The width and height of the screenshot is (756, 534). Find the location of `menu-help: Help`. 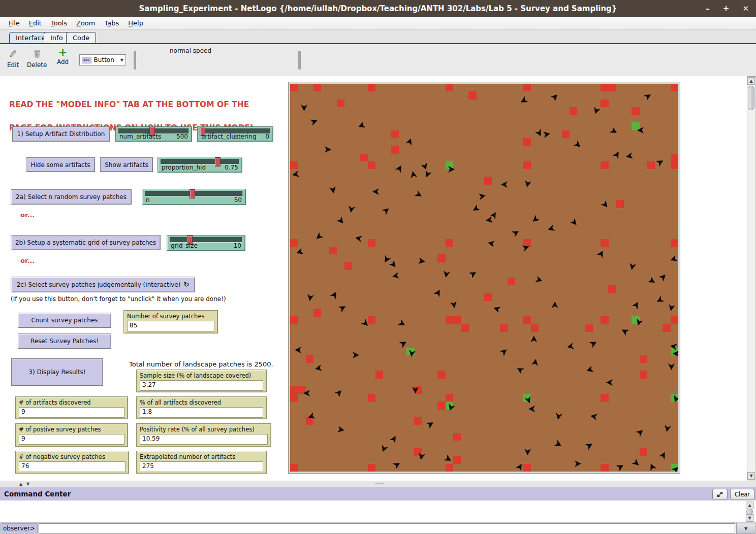

menu-help: Help is located at coordinates (136, 23).